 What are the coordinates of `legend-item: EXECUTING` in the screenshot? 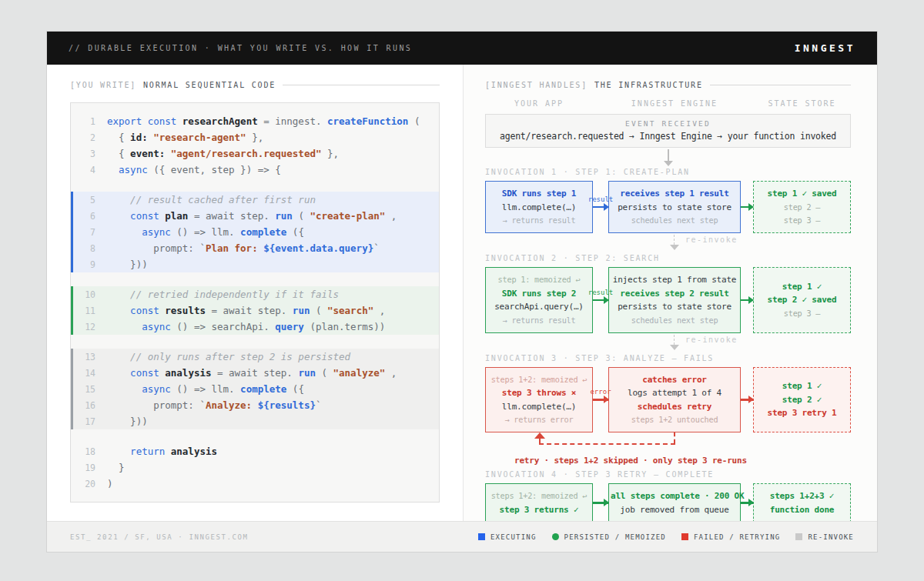 It's located at (507, 537).